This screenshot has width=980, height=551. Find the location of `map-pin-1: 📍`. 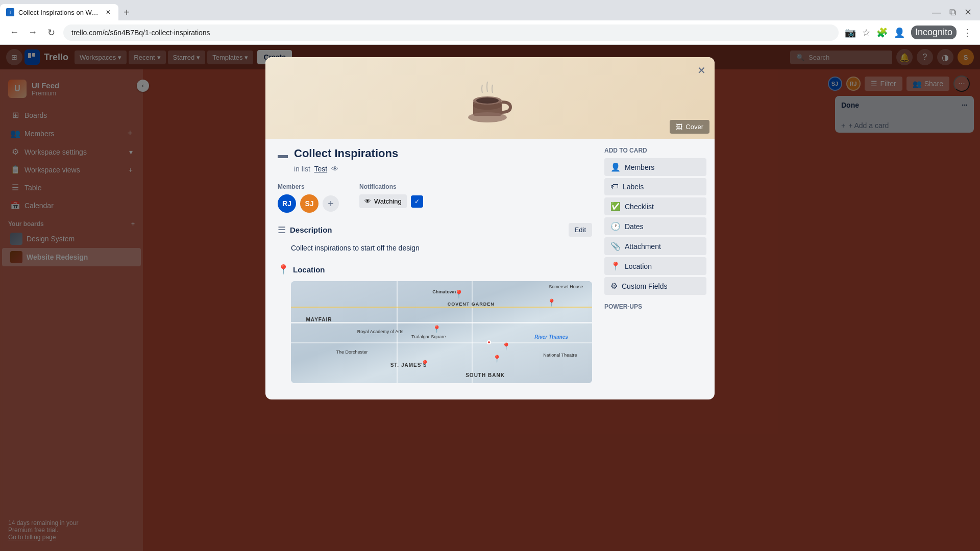

map-pin-1: 📍 is located at coordinates (459, 294).